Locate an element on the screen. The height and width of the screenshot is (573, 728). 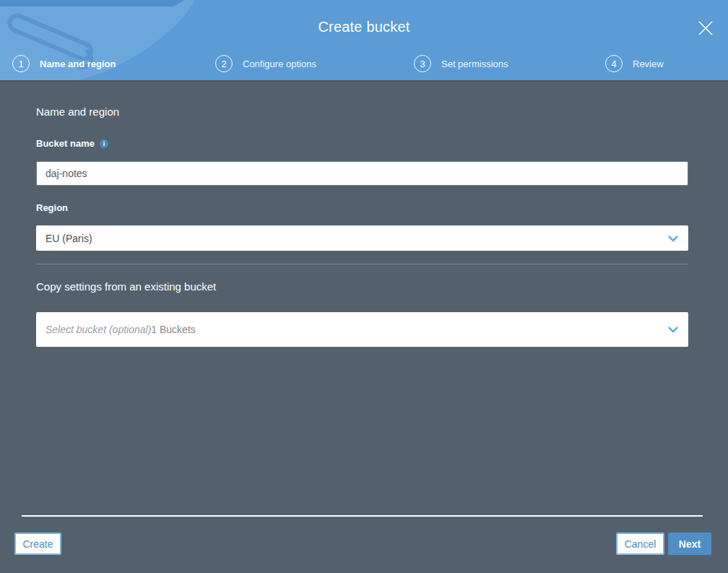
region-select: EU (Paris) is located at coordinates (363, 238).